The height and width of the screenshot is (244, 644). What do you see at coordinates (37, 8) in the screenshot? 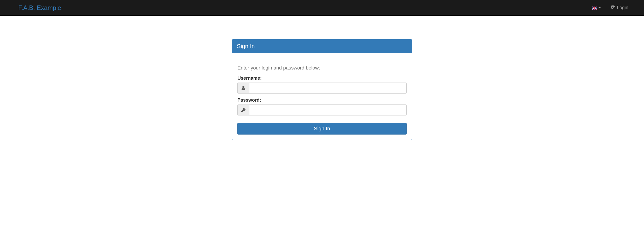
I see `brand-link: F.A.B. Example` at bounding box center [37, 8].